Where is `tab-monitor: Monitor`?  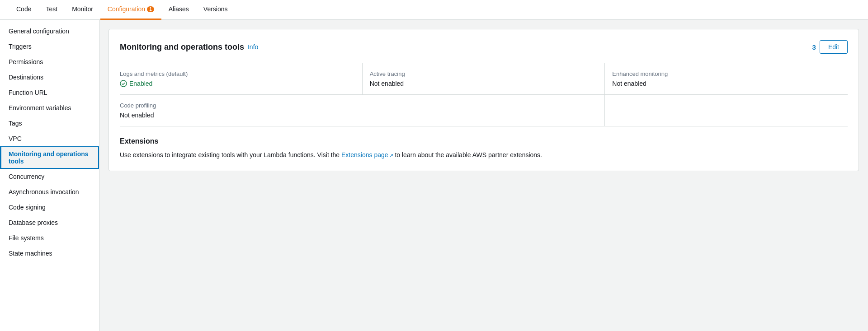 tab-monitor: Monitor is located at coordinates (82, 10).